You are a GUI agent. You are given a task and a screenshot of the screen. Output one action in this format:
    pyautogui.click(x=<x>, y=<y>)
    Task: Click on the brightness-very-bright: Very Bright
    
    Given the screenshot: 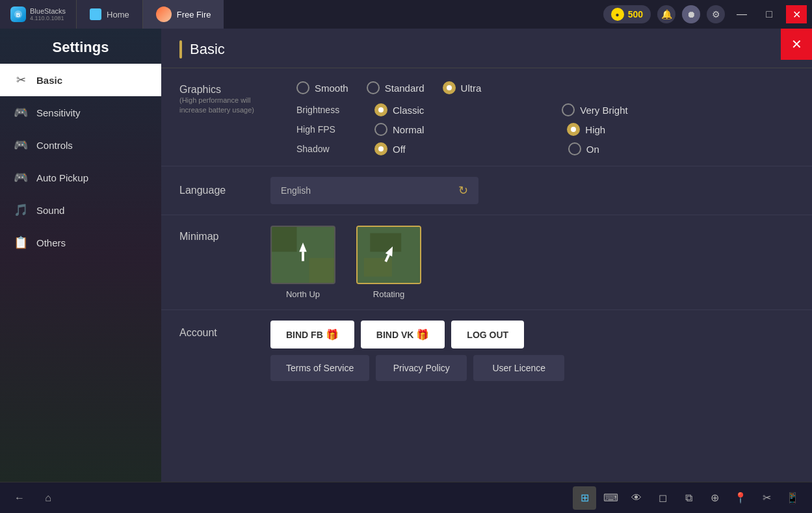 What is the action you would take?
    pyautogui.click(x=594, y=110)
    